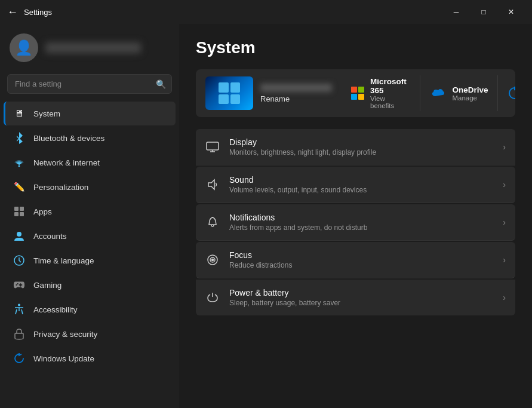 The height and width of the screenshot is (408, 532). Describe the element at coordinates (356, 185) in the screenshot. I see `setting-row-sound: Sound Volume levels, output, input, soun…` at that location.